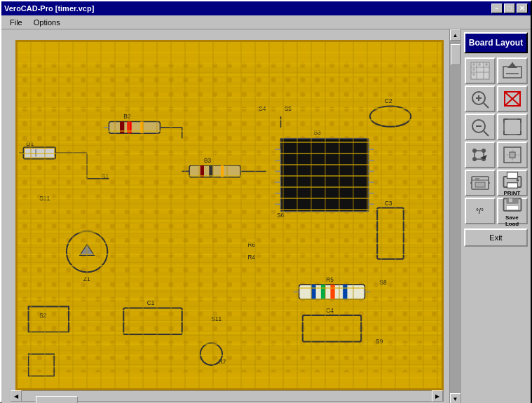  What do you see at coordinates (512, 211) in the screenshot?
I see `save-load-button: SaveLoad` at bounding box center [512, 211].